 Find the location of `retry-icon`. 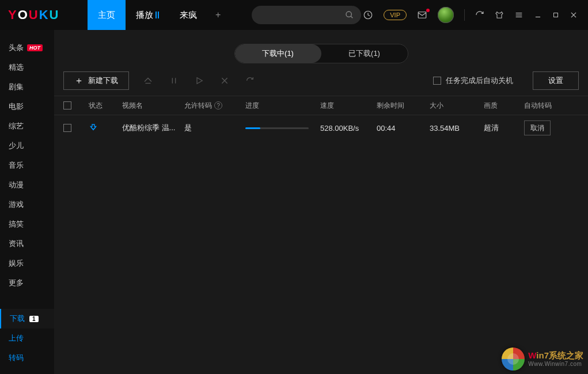

retry-icon is located at coordinates (250, 81).